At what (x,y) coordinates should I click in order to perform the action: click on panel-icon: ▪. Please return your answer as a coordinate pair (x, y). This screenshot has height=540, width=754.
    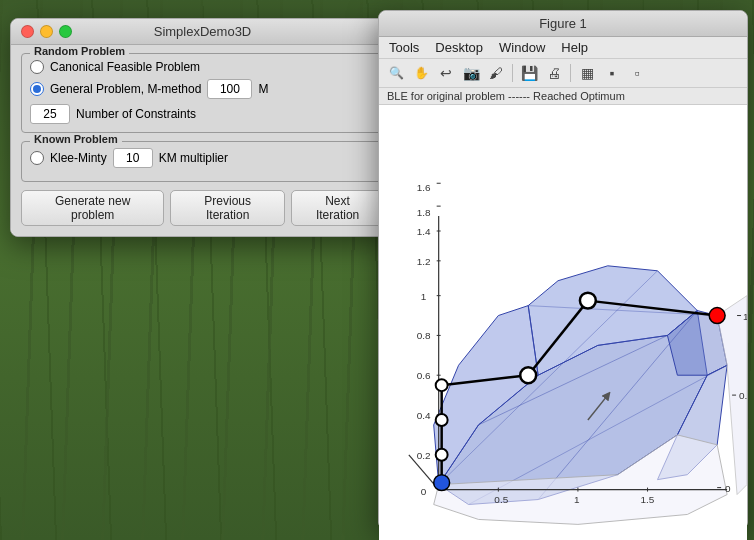
    Looking at the image, I should click on (612, 73).